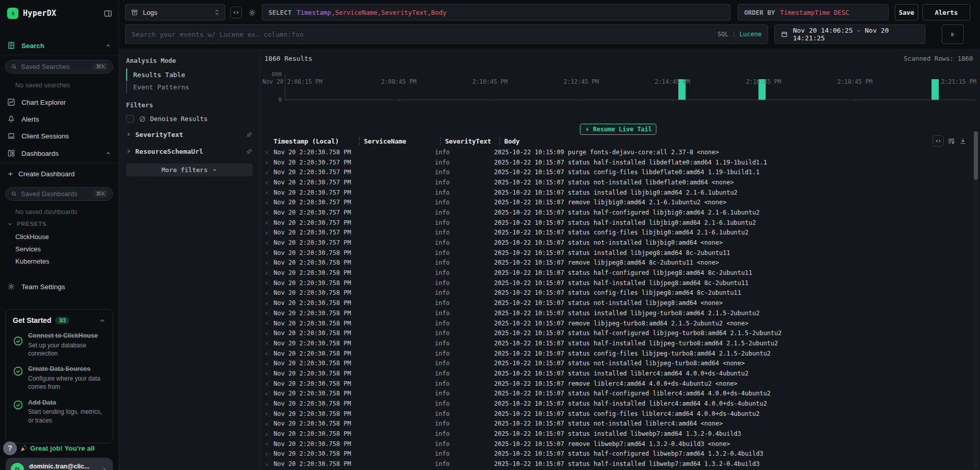 The height and width of the screenshot is (470, 980). I want to click on preset-services: Services, so click(28, 249).